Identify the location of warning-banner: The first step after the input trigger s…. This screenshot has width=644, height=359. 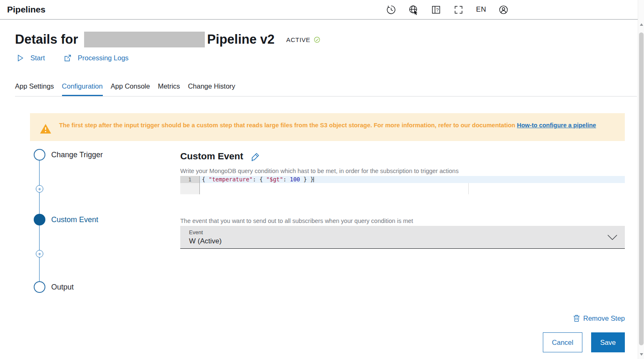
(327, 127).